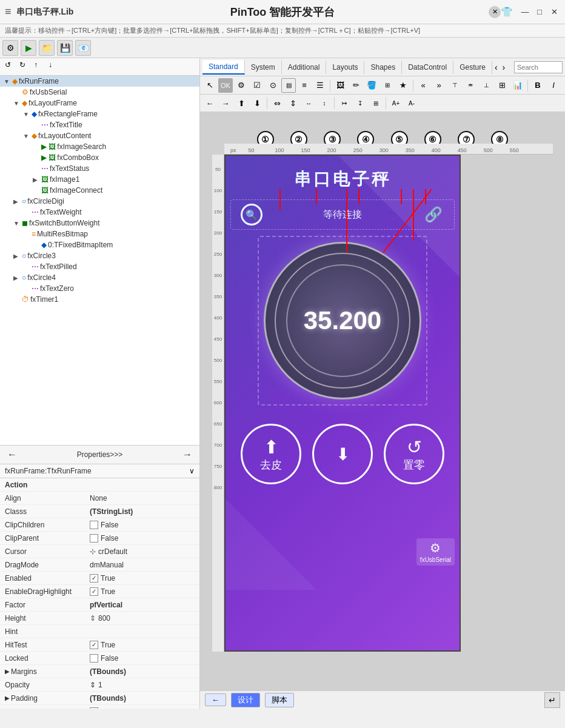 The height and width of the screenshot is (728, 565). Describe the element at coordinates (263, 67) in the screenshot. I see `tab-system: System` at that location.